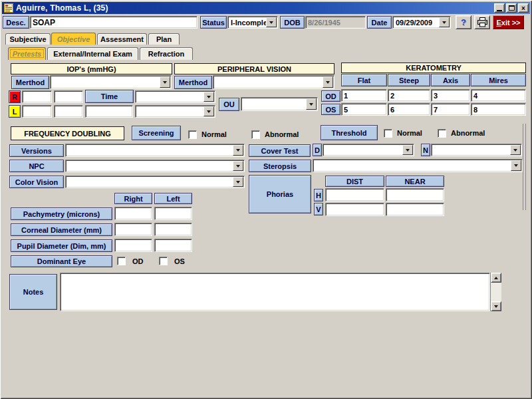  Describe the element at coordinates (482, 23) in the screenshot. I see `print-button` at that location.